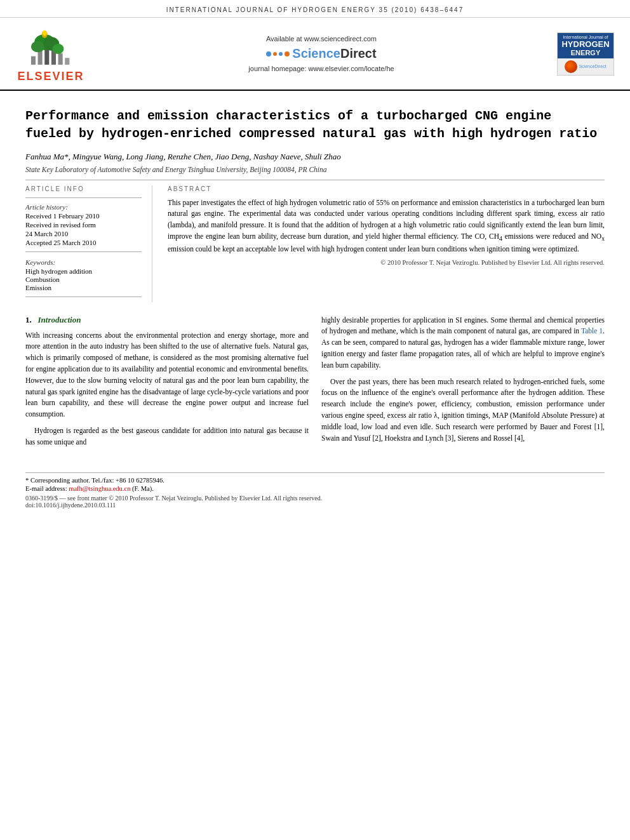  I want to click on email-label: E-mail address:, so click(46, 489).